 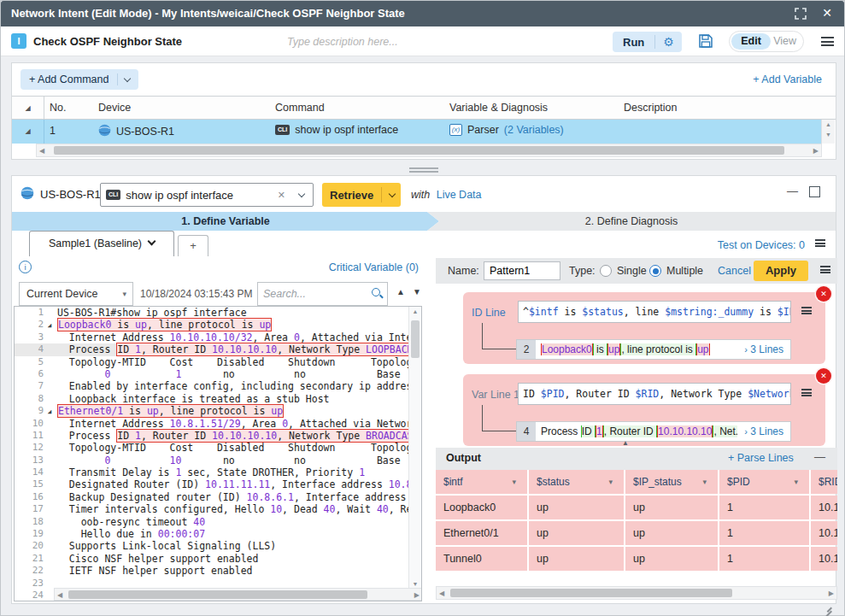 What do you see at coordinates (417, 132) in the screenshot?
I see `command-row: ◢ 1 US-BOS-R1 CLI show ip ospf interface…` at bounding box center [417, 132].